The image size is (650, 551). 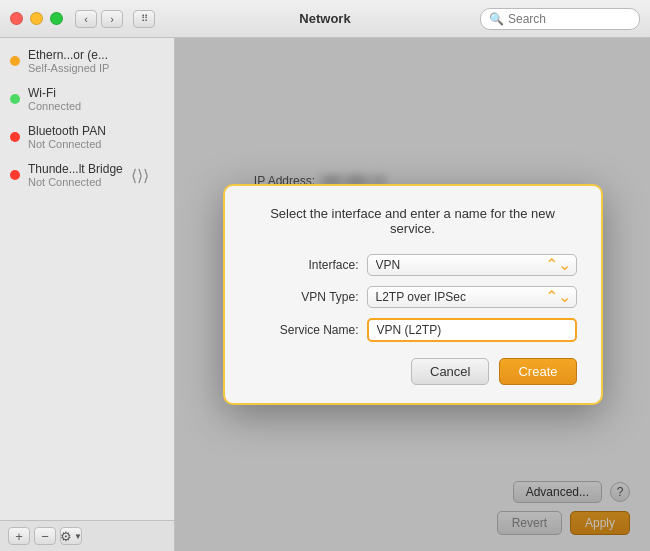 What do you see at coordinates (36, 18) in the screenshot?
I see `traffic-lights` at bounding box center [36, 18].